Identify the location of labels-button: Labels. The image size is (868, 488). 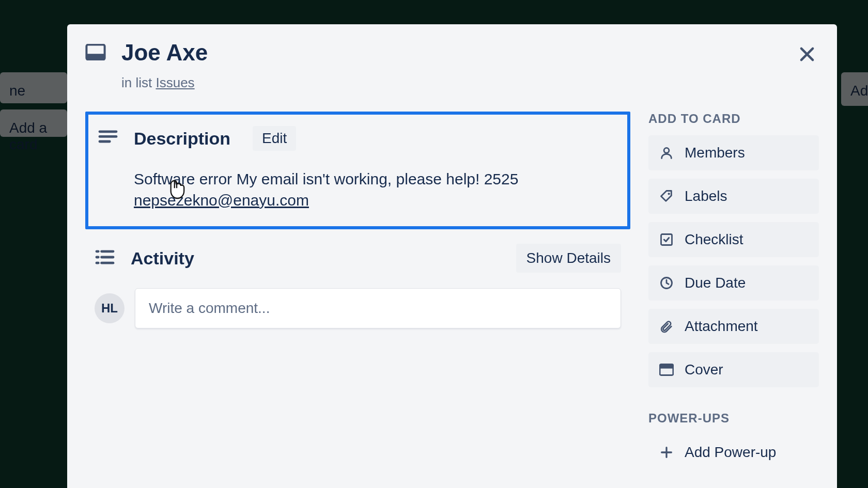
(734, 196).